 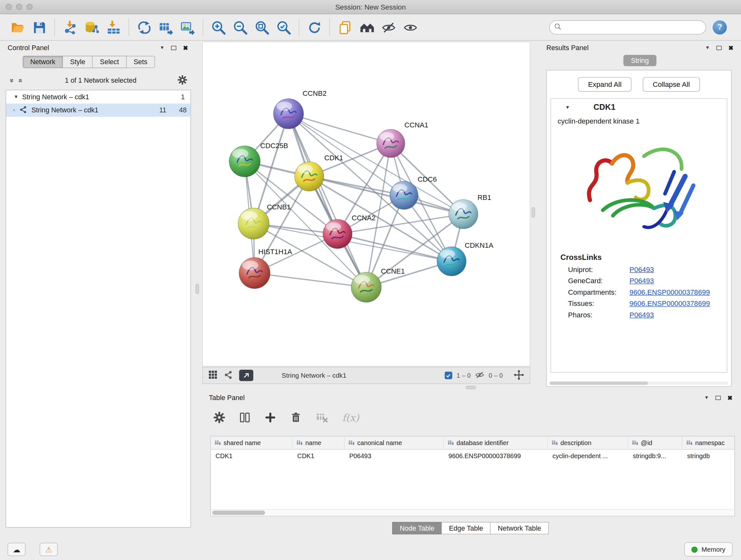 What do you see at coordinates (188, 27) in the screenshot?
I see `export-image-button` at bounding box center [188, 27].